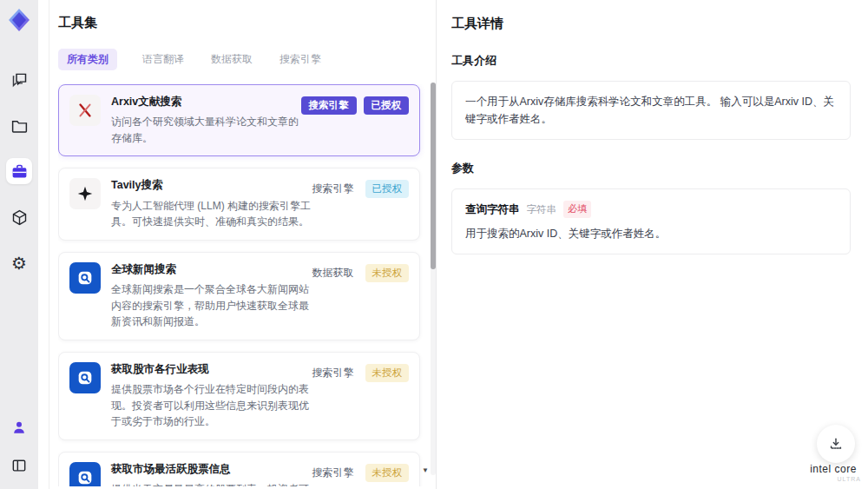 This screenshot has width=868, height=489. I want to click on sidebar-item-files, so click(19, 125).